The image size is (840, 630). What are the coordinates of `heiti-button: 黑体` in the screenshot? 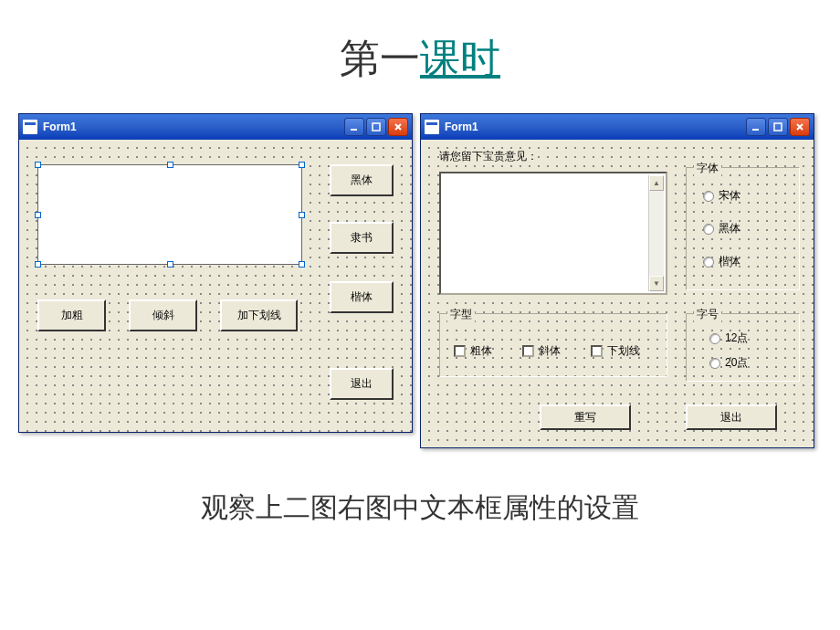 It's located at (362, 181).